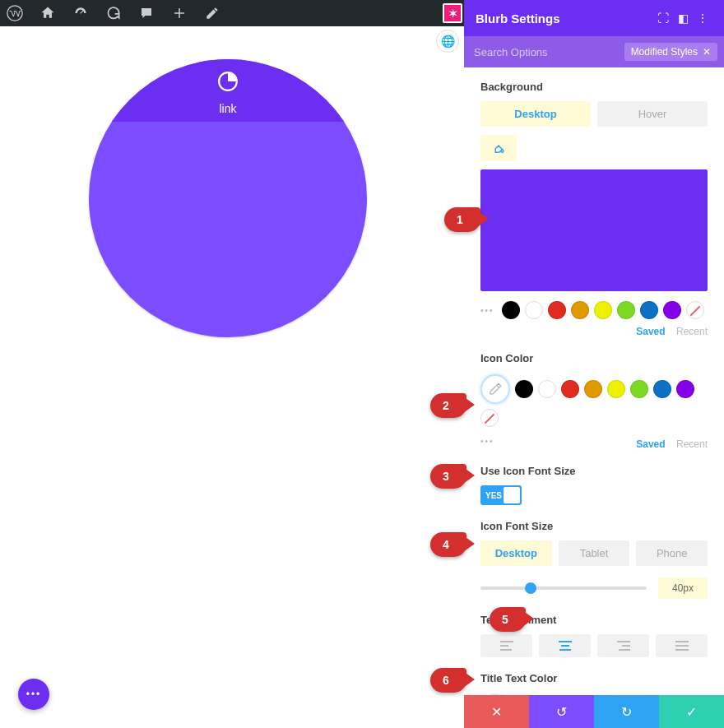 The width and height of the screenshot is (724, 728). What do you see at coordinates (531, 588) in the screenshot?
I see `slider-thumb` at bounding box center [531, 588].